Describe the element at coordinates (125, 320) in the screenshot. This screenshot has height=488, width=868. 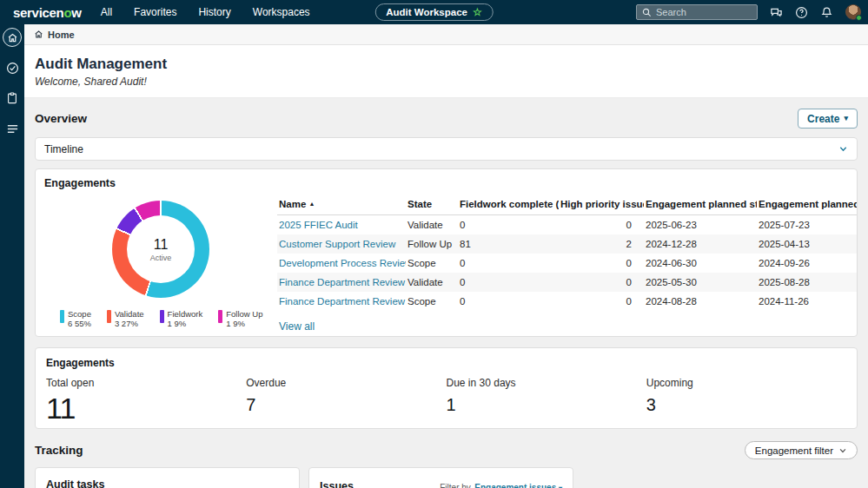
I see `legend-item: Validate3 27%` at that location.